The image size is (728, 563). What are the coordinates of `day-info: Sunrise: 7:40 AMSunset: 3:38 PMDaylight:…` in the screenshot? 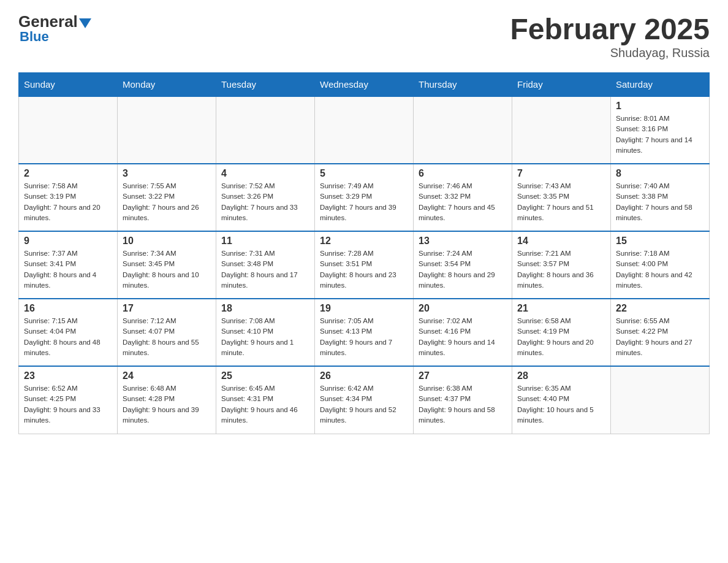 It's located at (660, 202).